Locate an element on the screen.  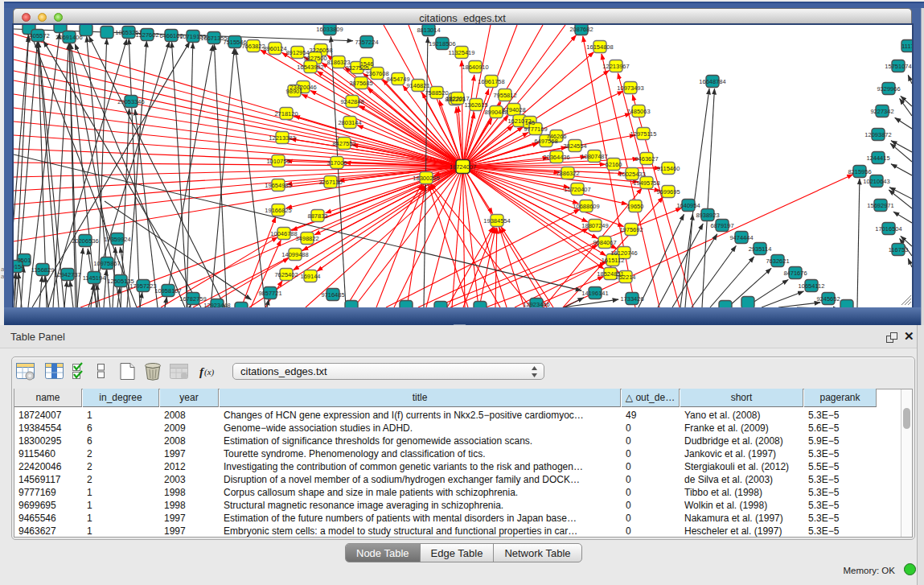
svg-text: 1546 is located at coordinates (367, 64).